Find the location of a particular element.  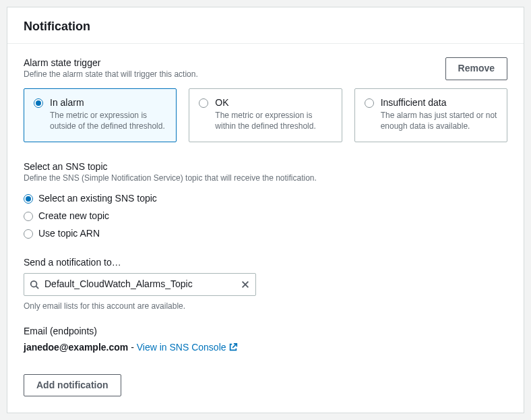

alarm-trigger-desc: Define the alarm state that will trigger… is located at coordinates (111, 74).